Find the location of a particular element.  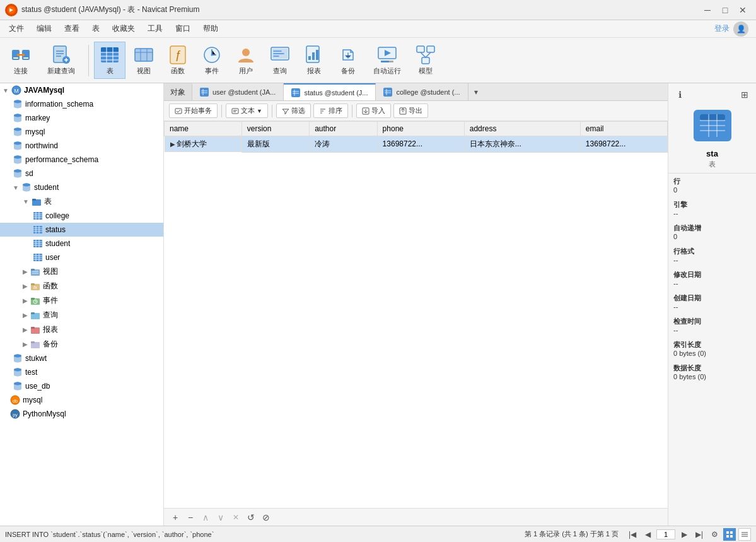

close-button: ✕ is located at coordinates (743, 10).